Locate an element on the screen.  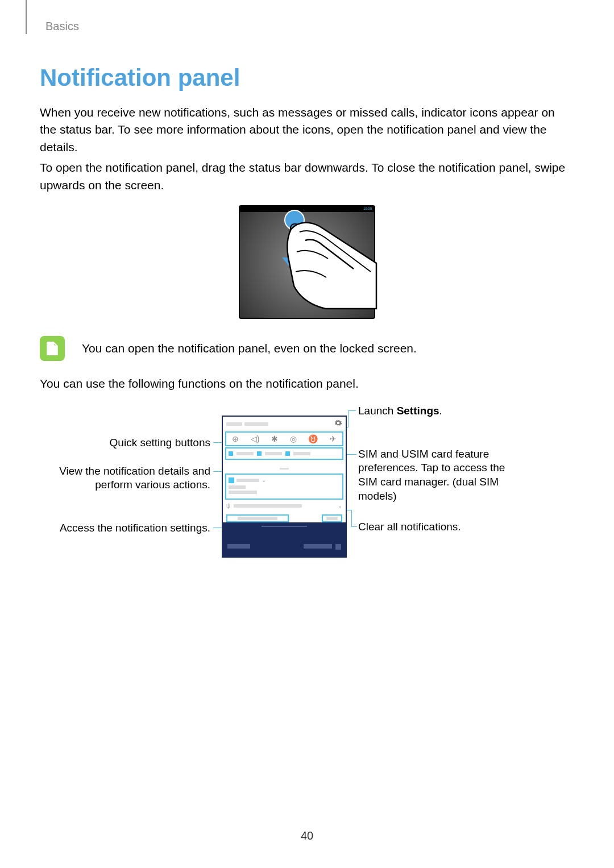
callout-text: . is located at coordinates (441, 410).